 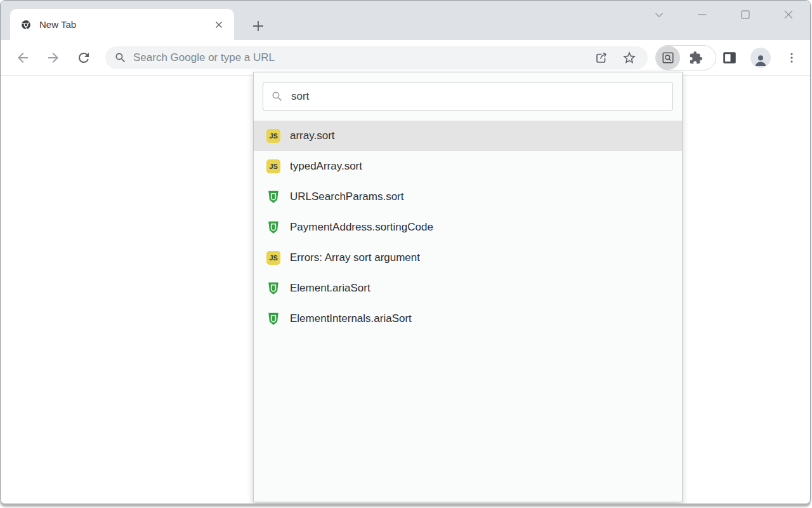 I want to click on tab-search-chevron-icon, so click(x=659, y=15).